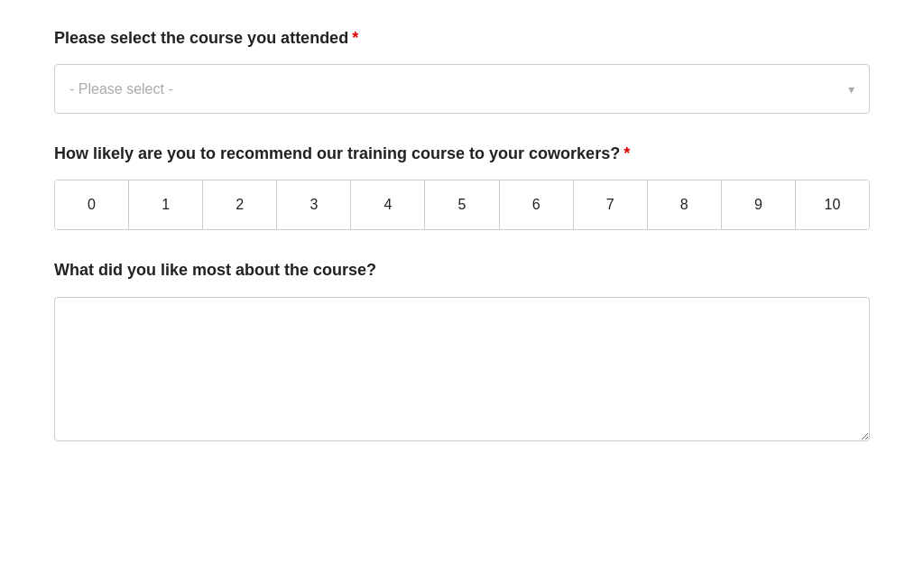  What do you see at coordinates (626, 153) in the screenshot?
I see `required-star-2: *` at bounding box center [626, 153].